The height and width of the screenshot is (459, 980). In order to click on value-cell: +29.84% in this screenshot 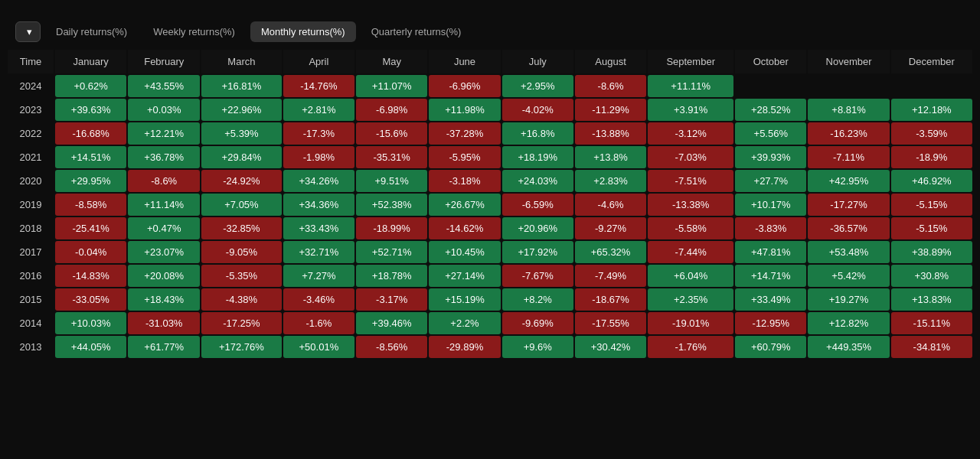, I will do `click(242, 158)`.